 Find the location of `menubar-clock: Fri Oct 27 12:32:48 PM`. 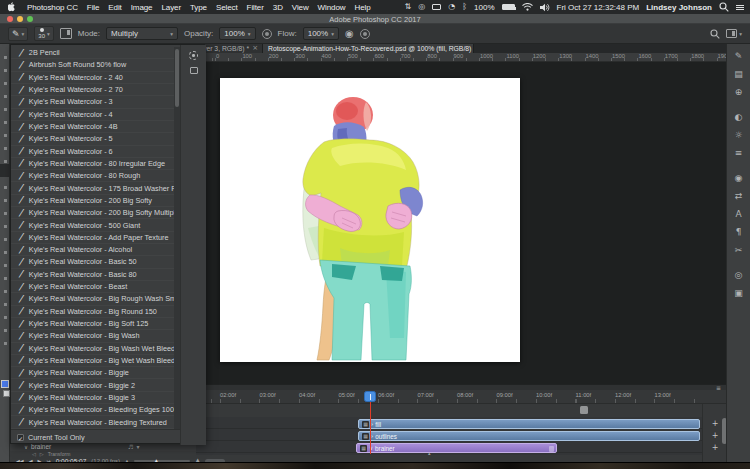

menubar-clock: Fri Oct 27 12:32:48 PM is located at coordinates (598, 8).